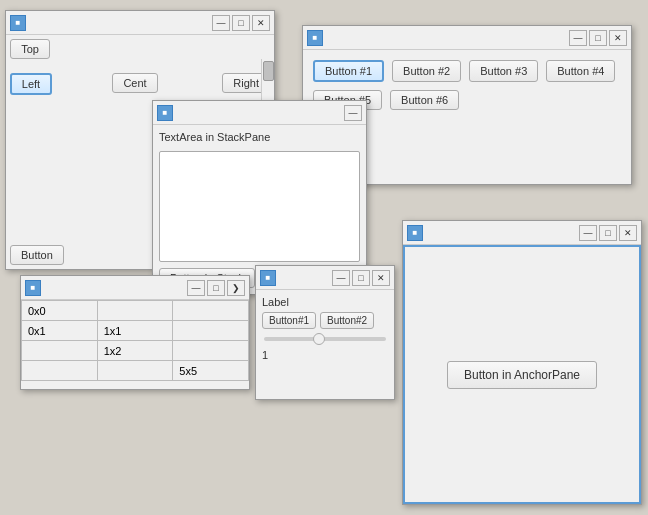  What do you see at coordinates (580, 71) in the screenshot?
I see `flow-button-4: Button #4` at bounding box center [580, 71].